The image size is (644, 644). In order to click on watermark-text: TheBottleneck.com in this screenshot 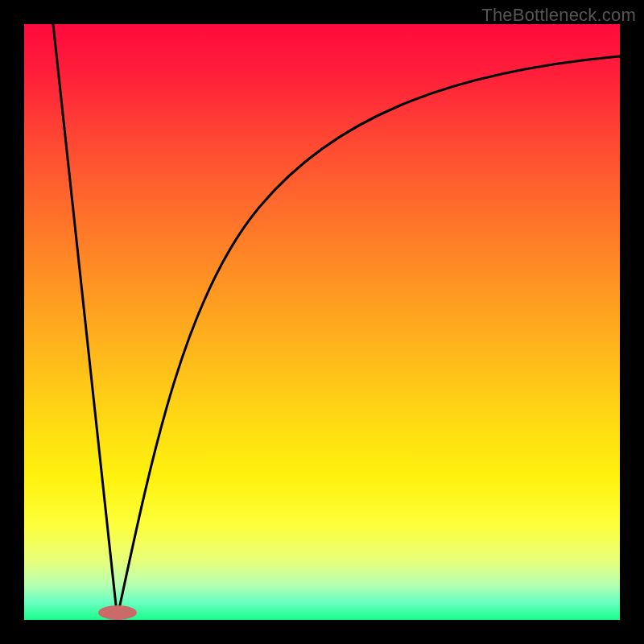, I will do `click(559, 15)`.